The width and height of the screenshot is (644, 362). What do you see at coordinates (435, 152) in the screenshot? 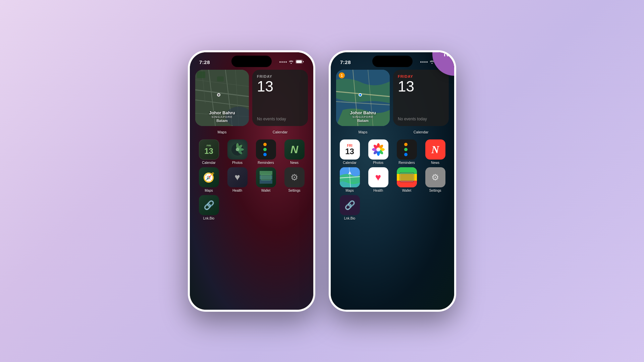
I see `app-item-news-right: N News` at bounding box center [435, 152].